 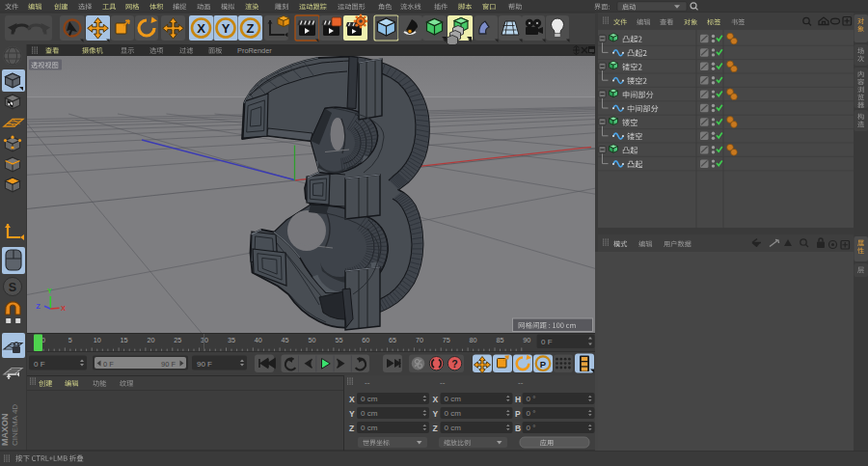 What do you see at coordinates (447, 340) in the screenshot?
I see `svg-text: 75` at bounding box center [447, 340].